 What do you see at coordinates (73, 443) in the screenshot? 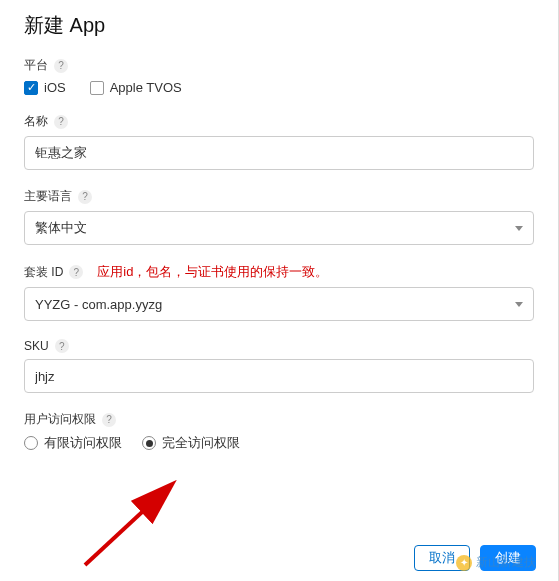
I see `radio-limited-access: 有限访问权限` at bounding box center [73, 443].